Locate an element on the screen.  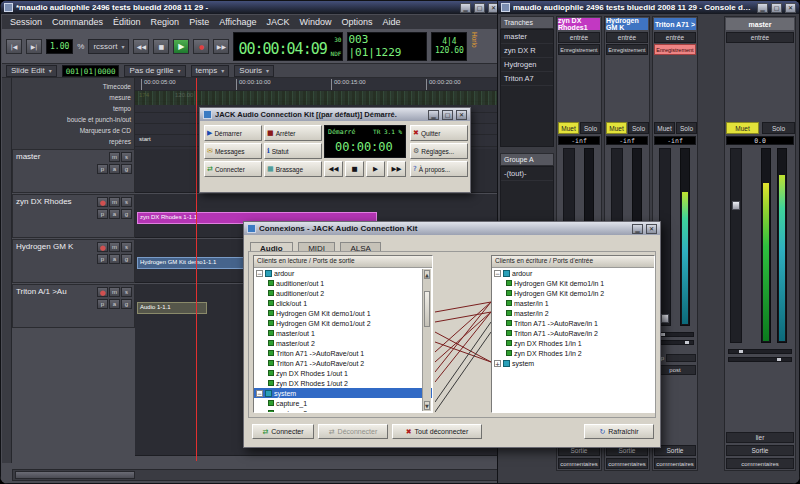
editor-titlebar: *maudio audiophile 2496 tests bluedid 20… is located at coordinates (252, 8).